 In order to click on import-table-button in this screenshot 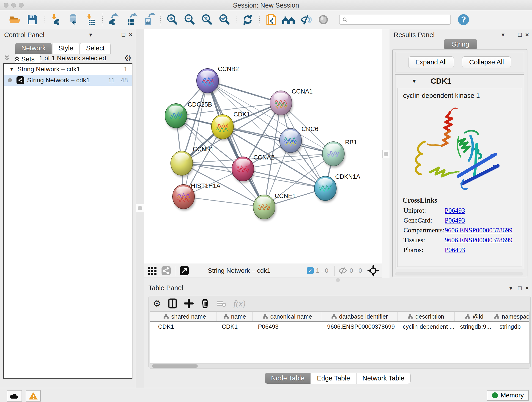, I will do `click(90, 20)`.